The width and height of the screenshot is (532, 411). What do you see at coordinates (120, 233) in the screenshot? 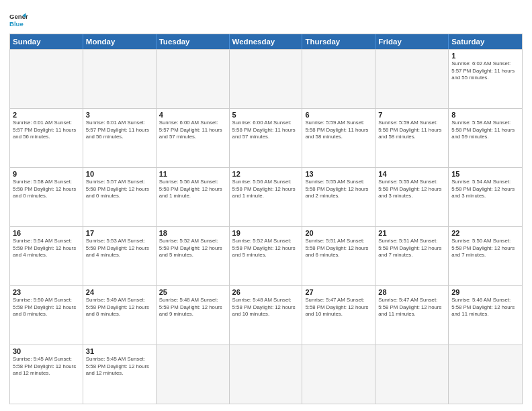
I see `day-number: 17` at bounding box center [120, 233].